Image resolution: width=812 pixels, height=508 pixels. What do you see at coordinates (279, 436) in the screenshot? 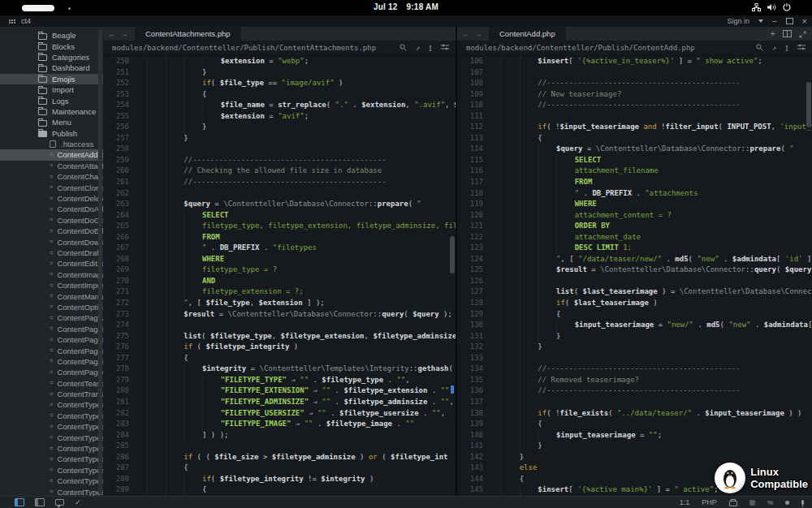
I see `code-line: 284] ) );` at bounding box center [279, 436].